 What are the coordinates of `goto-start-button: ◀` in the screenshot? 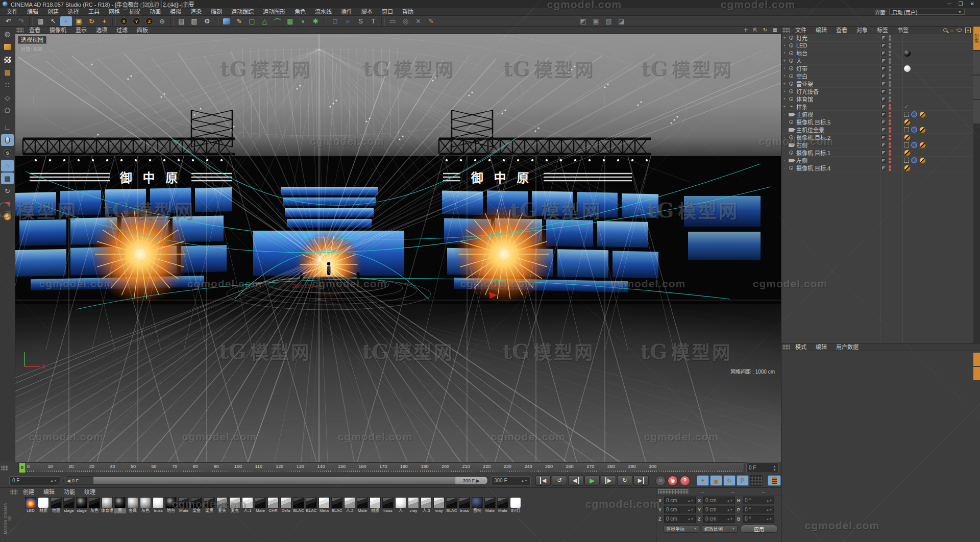 It's located at (543, 481).